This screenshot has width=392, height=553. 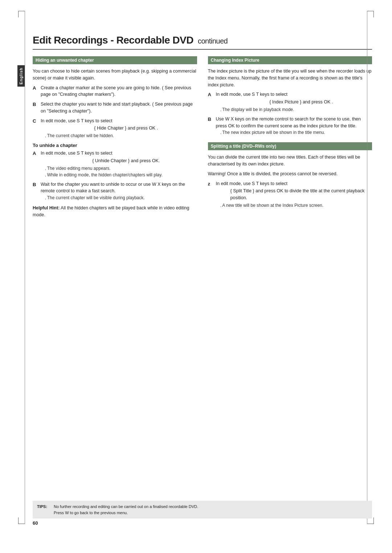 I want to click on page-number: 60, so click(x=35, y=523).